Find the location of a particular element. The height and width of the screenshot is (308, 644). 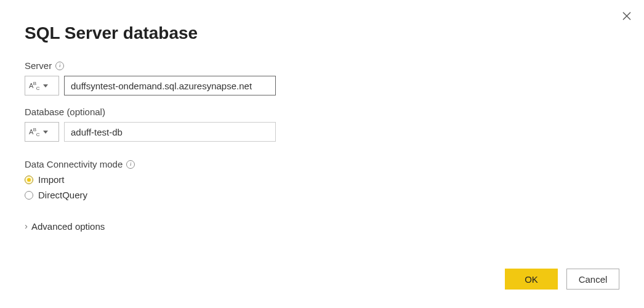

database-input is located at coordinates (170, 132).